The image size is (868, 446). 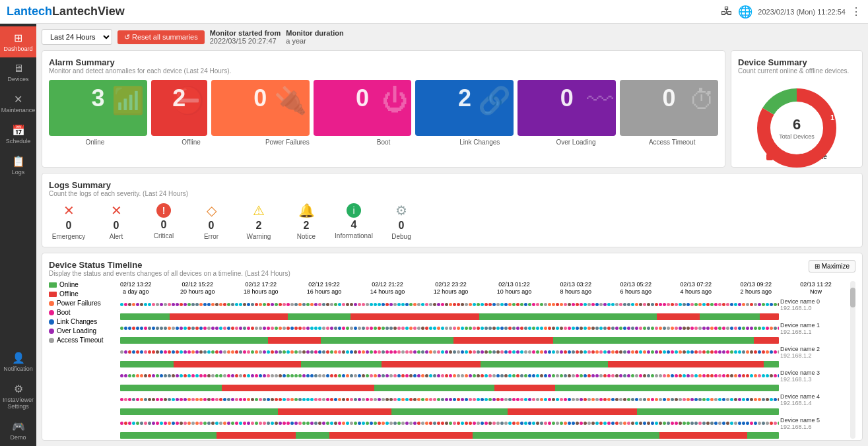 What do you see at coordinates (180, 108) in the screenshot?
I see `alarm-tile-offline: 2 ⛔` at bounding box center [180, 108].